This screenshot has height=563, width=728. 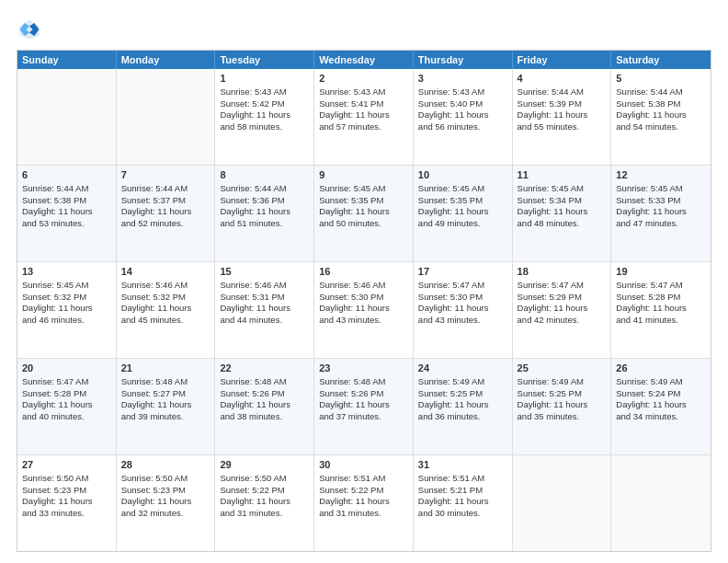 I want to click on day-info-line: Sunset: 5:30 PM, so click(x=364, y=298).